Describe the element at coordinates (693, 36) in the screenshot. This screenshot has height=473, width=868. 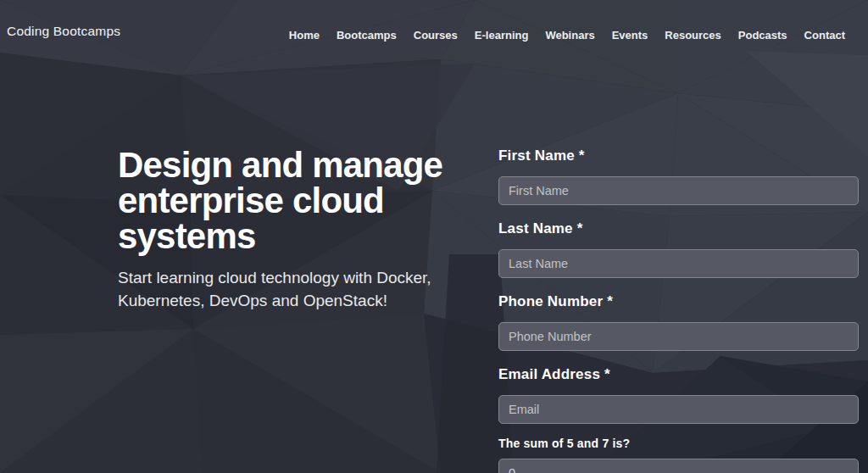
I see `nav-link-resources: Resources` at that location.